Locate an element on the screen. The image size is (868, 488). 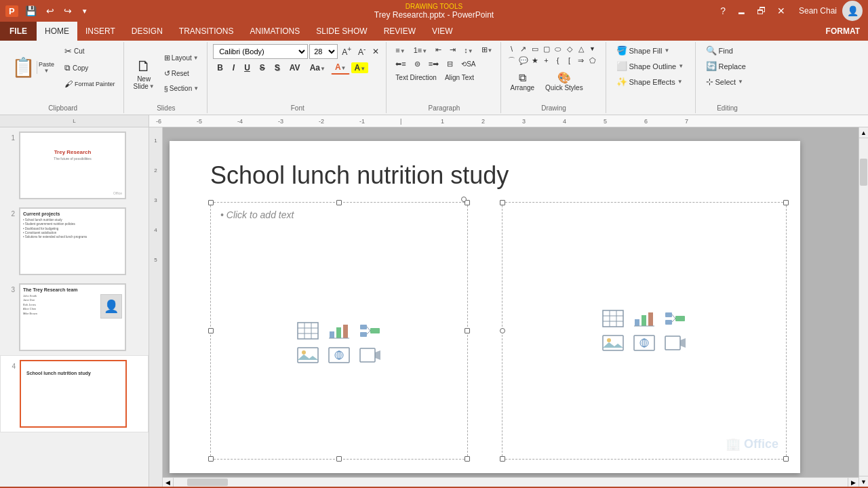
font-grow-button: A+ is located at coordinates (347, 52).